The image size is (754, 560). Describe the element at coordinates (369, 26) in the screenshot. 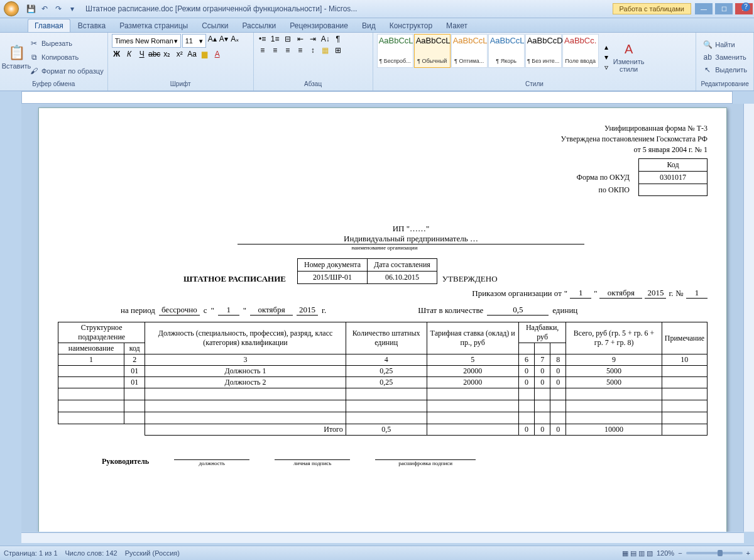

I see `tab-view: Вид` at that location.